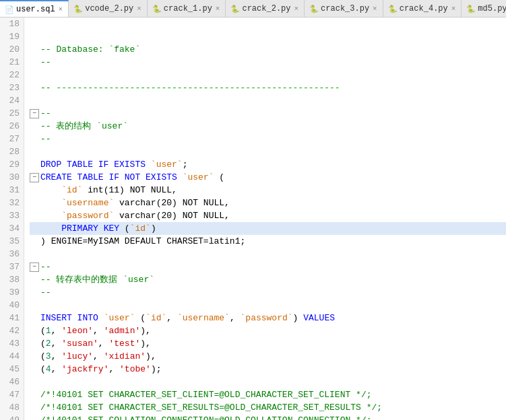  What do you see at coordinates (268, 357) in the screenshot?
I see `code-line: (3, 'lucy', 'xidian'),` at bounding box center [268, 357].